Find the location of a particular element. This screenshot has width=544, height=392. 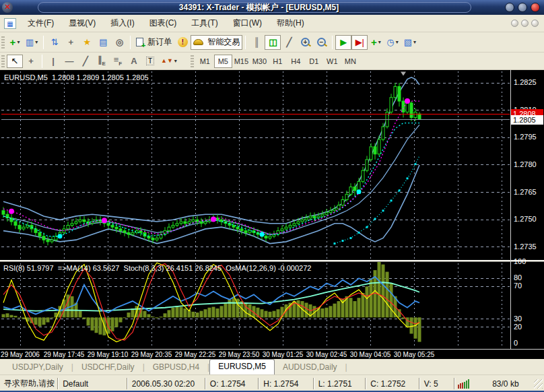

minimize-button is located at coordinates (510, 7).